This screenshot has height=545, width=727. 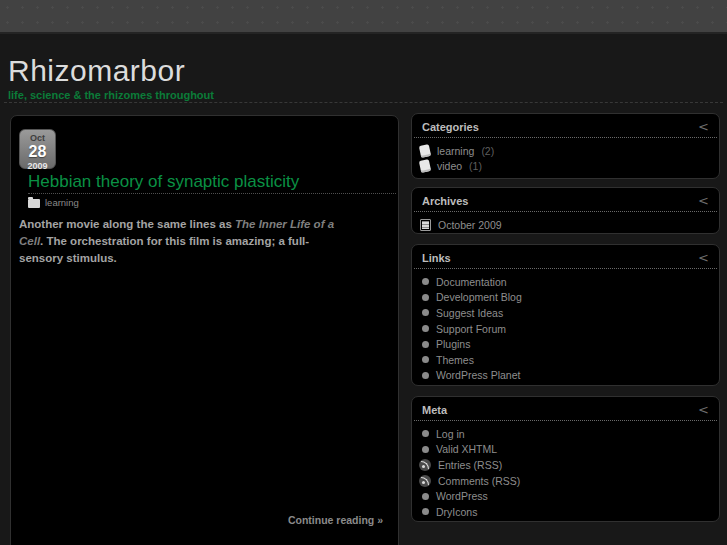 What do you see at coordinates (566, 344) in the screenshot?
I see `link-item-plugins: Plugins` at bounding box center [566, 344].